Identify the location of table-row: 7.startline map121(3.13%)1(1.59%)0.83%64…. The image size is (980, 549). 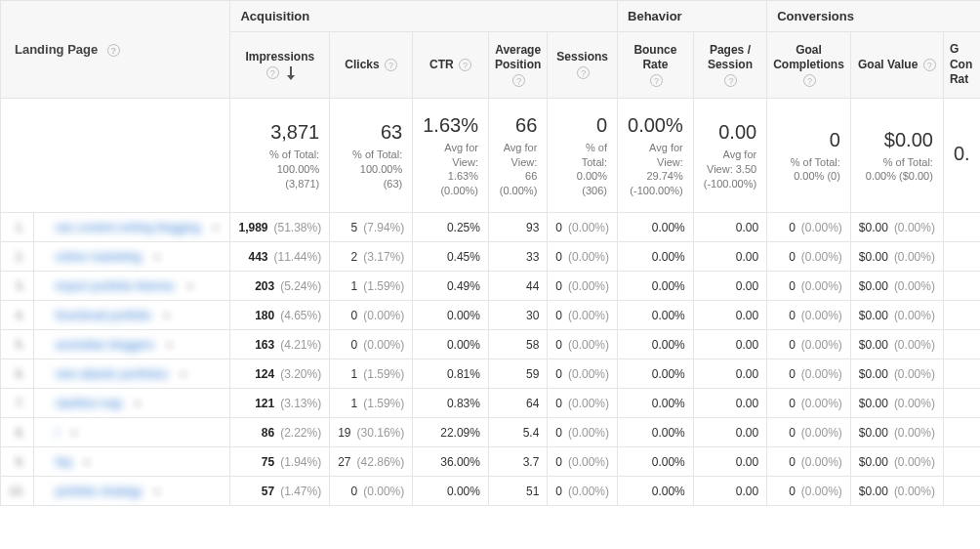
(491, 403).